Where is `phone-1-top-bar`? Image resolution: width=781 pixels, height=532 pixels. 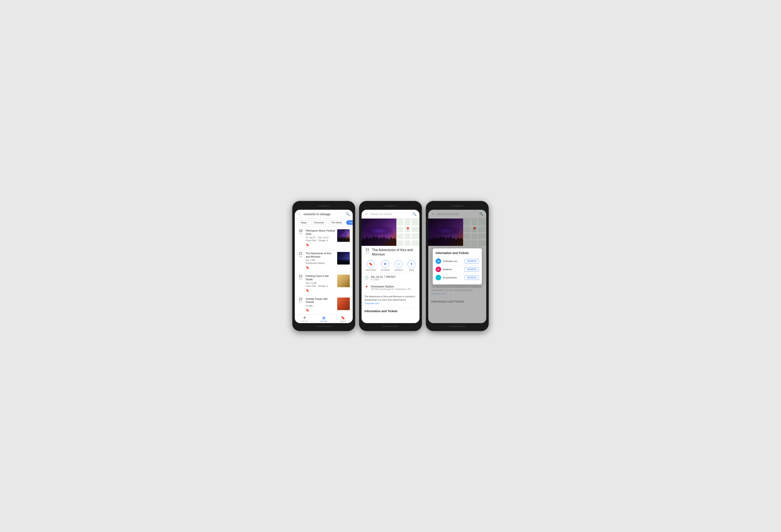
phone-1-top-bar is located at coordinates (324, 206).